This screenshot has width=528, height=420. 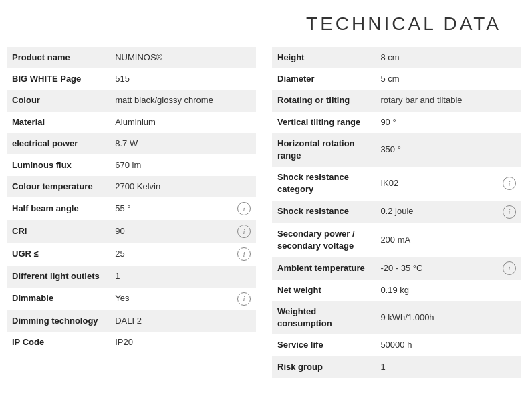 I want to click on table-row: Service life50000 h, so click(x=397, y=345).